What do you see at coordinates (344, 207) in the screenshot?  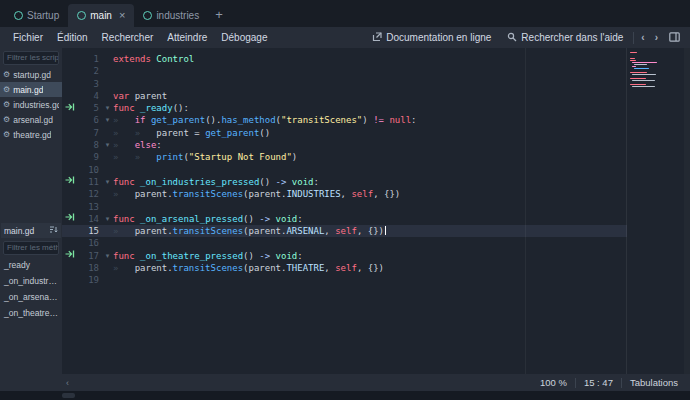 I see `code-line-13: 13` at bounding box center [344, 207].